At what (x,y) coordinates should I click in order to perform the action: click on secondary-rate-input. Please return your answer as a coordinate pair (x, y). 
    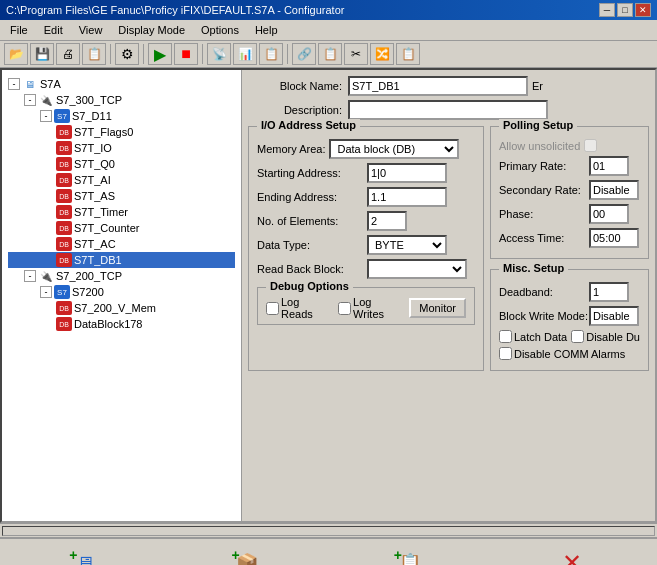
    Looking at the image, I should click on (614, 190).